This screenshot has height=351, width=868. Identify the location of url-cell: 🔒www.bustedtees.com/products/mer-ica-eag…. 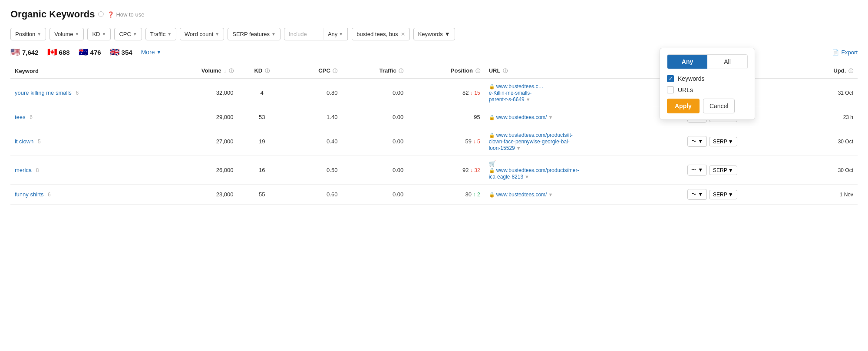
(584, 173).